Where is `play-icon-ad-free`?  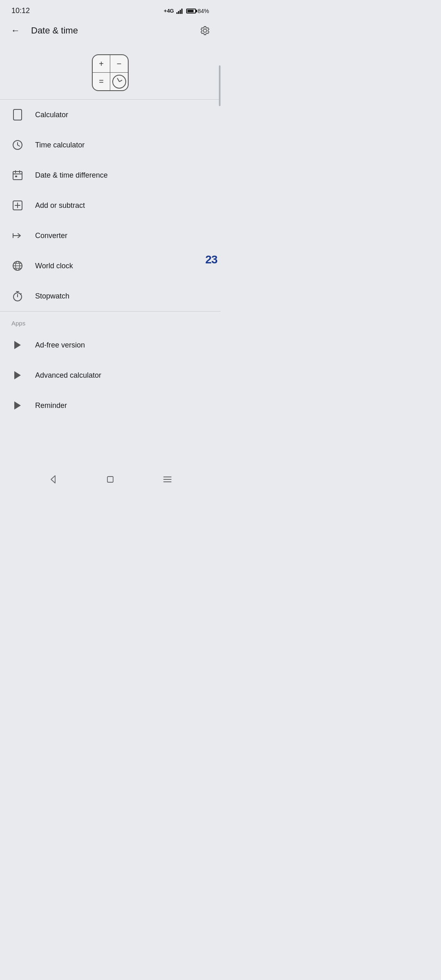
play-icon-ad-free is located at coordinates (18, 345).